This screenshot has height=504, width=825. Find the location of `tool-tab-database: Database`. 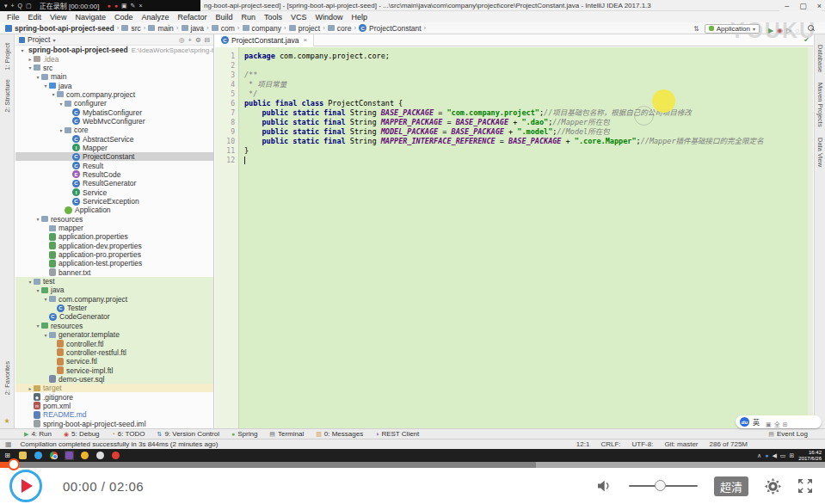

tool-tab-database: Database is located at coordinates (821, 58).